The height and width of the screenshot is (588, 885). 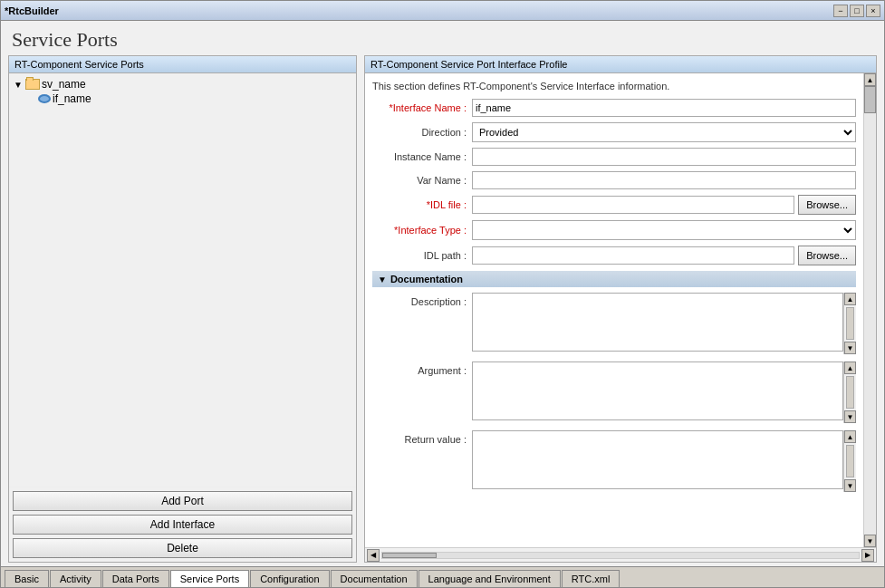 What do you see at coordinates (614, 230) in the screenshot?
I see `interface-type-row: *Interface Type :` at bounding box center [614, 230].